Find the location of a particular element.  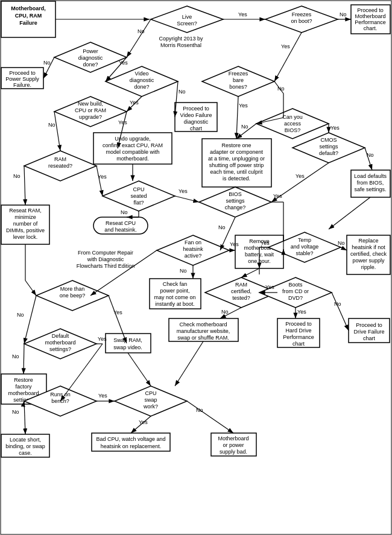

yes-label-canbios: Yes is located at coordinates (335, 128).